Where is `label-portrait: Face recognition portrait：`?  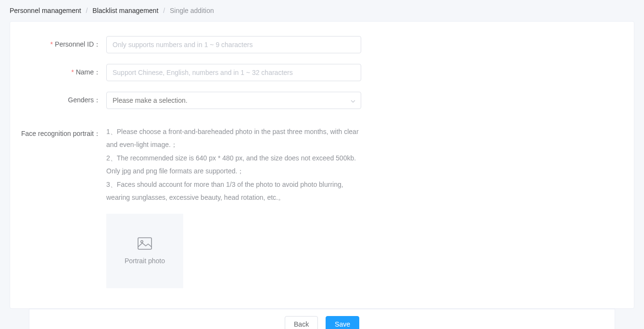 label-portrait: Face recognition portrait： is located at coordinates (63, 132).